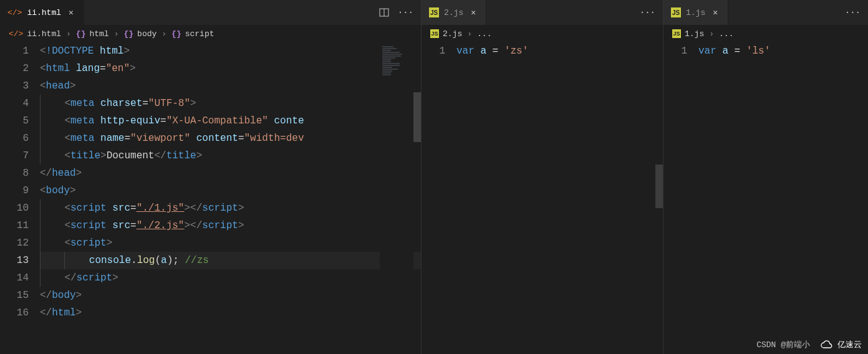 Image resolution: width=868 pixels, height=354 pixels. I want to click on tab-label: 2.js, so click(454, 12).